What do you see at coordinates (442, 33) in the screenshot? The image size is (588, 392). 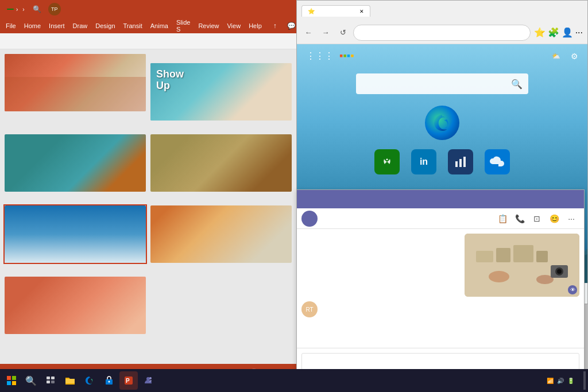 I see `address-bar` at bounding box center [442, 33].